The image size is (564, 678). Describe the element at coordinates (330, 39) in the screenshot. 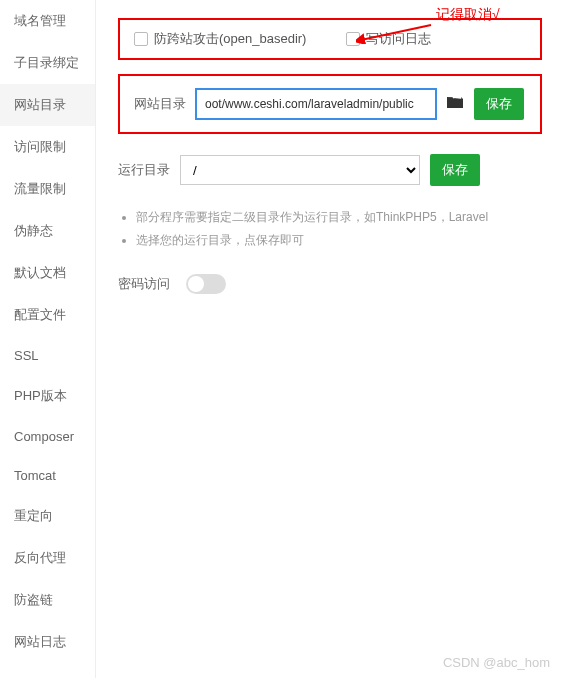

I see `highlight-box-checkboxes: 防跨站攻击(open_basedir) 写访问日志` at that location.